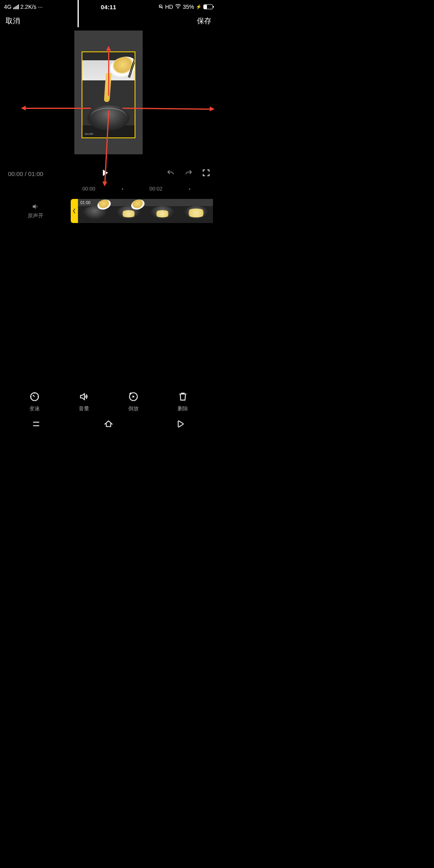  What do you see at coordinates (84, 402) in the screenshot?
I see `volume-button: 音量` at bounding box center [84, 402].